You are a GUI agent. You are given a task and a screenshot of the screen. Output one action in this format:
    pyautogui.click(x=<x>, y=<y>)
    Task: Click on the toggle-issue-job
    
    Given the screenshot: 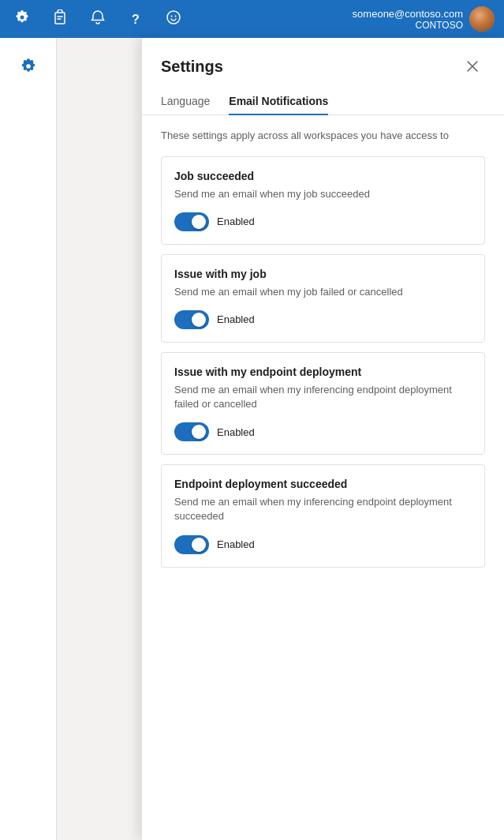 What is the action you would take?
    pyautogui.click(x=192, y=320)
    